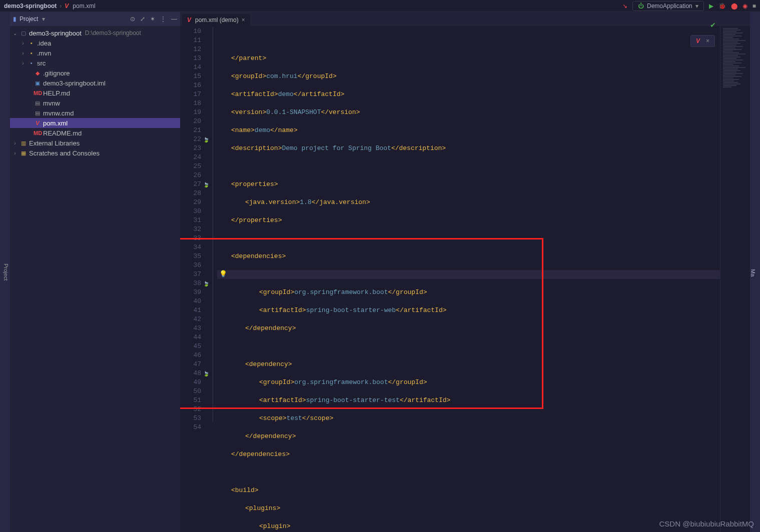 This screenshot has height=532, width=760. What do you see at coordinates (754, 6) in the screenshot?
I see `stop-button: ■` at bounding box center [754, 6].